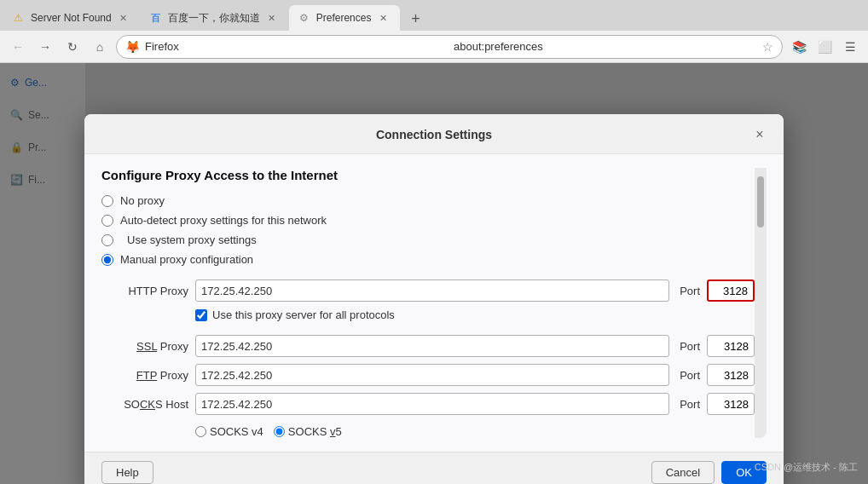  I want to click on socks-host-row: SOCKS Host Port, so click(437, 404).